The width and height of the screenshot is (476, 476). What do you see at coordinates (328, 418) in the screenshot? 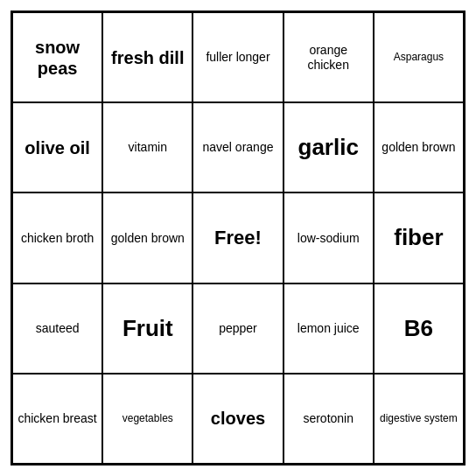
I see `cell-text-r4c3: serotonin` at bounding box center [328, 418].